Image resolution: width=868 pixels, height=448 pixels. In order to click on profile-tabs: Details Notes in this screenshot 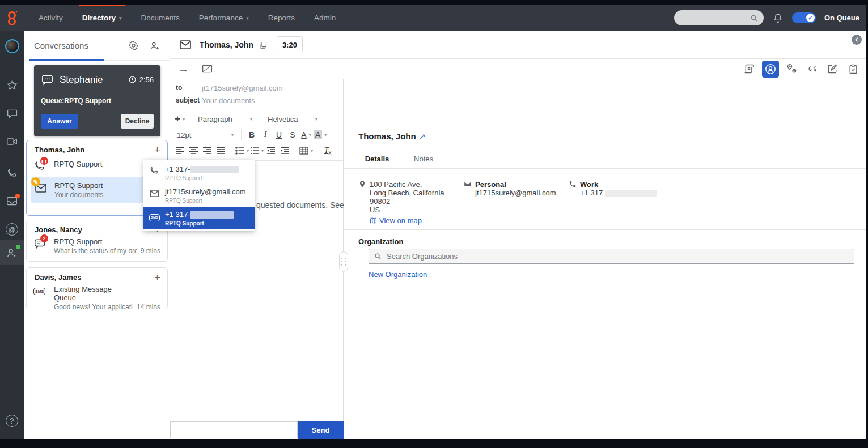, I will do `click(400, 162)`.